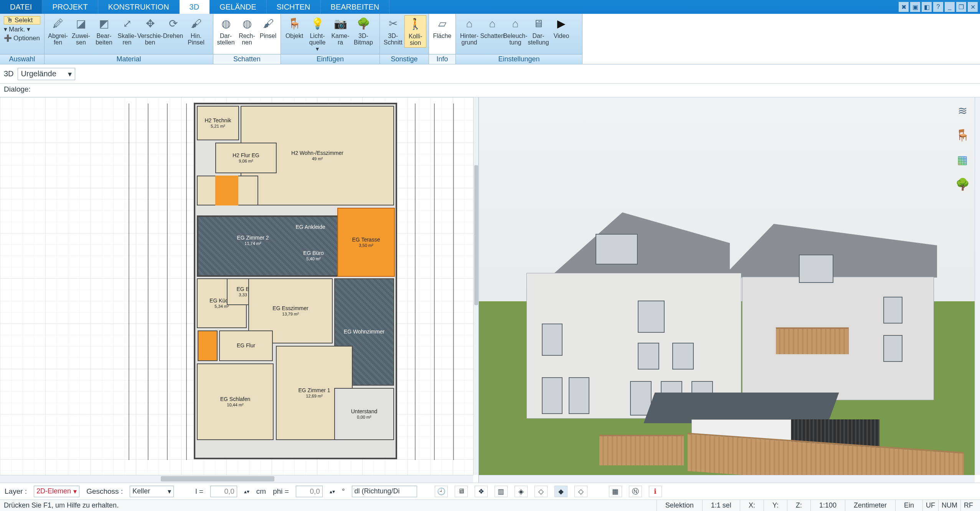  What do you see at coordinates (679, 505) in the screenshot?
I see `status-selektion: Selektion` at bounding box center [679, 505].